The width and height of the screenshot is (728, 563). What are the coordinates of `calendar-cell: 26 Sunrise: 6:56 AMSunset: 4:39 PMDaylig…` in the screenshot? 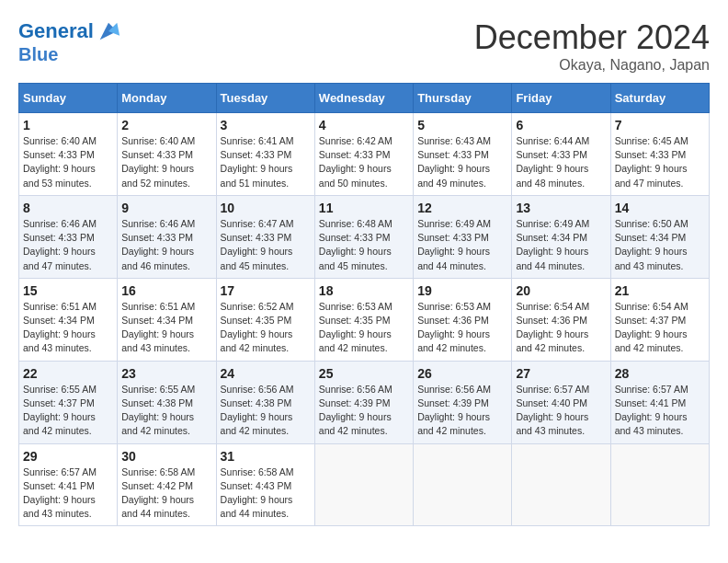 It's located at (463, 402).